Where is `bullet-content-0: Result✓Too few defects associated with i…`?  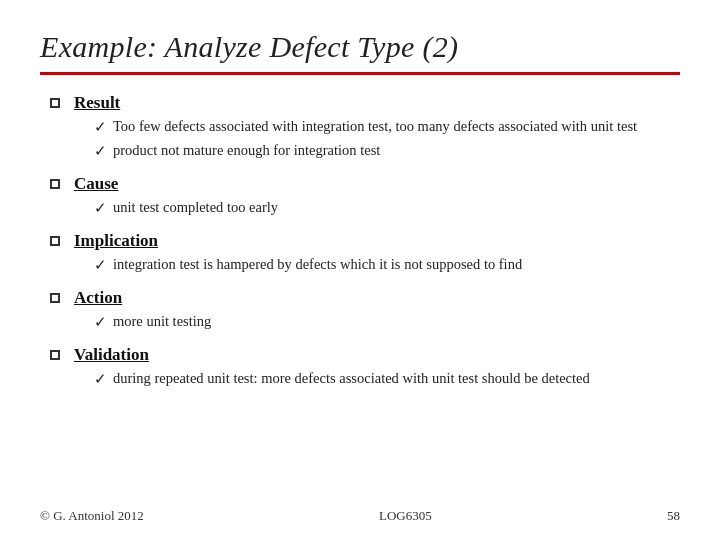 bullet-content-0: Result✓Too few defects associated with i… is located at coordinates (377, 128).